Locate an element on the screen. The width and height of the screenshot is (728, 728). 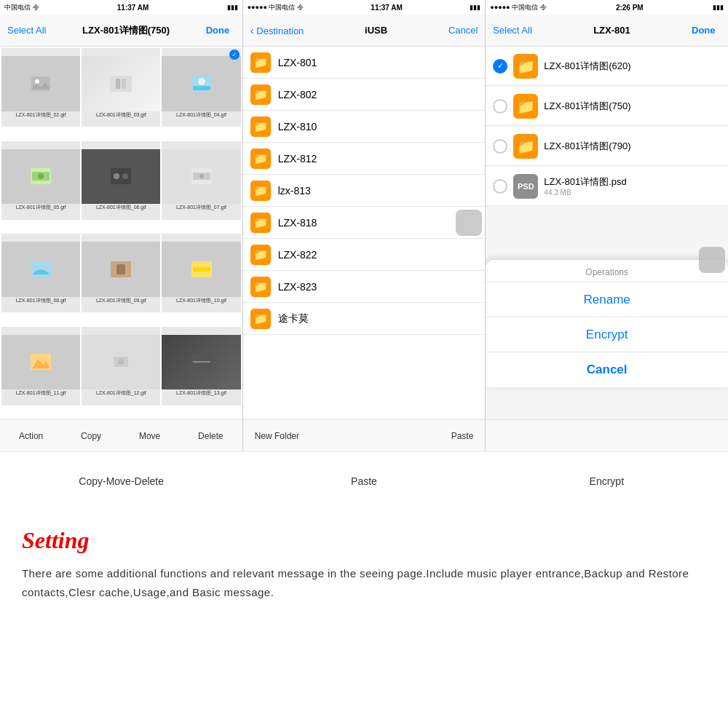
file-item-2: 📁 LZX-801详情图(790) is located at coordinates (607, 146).